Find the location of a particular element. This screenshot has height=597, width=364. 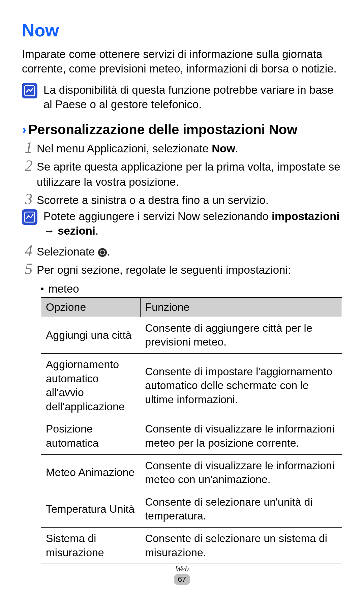

step-text: Selezionate is located at coordinates (67, 251).